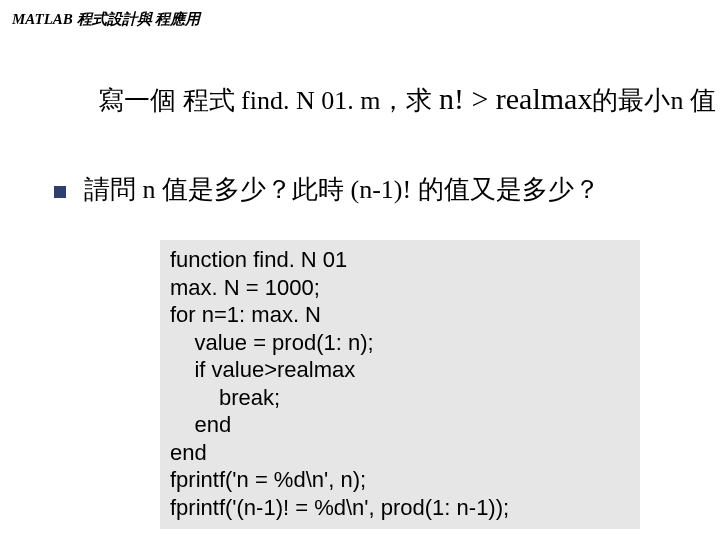 Image resolution: width=720 pixels, height=540 pixels. What do you see at coordinates (400, 315) in the screenshot?
I see `code-line: for n=1: max. N` at bounding box center [400, 315].